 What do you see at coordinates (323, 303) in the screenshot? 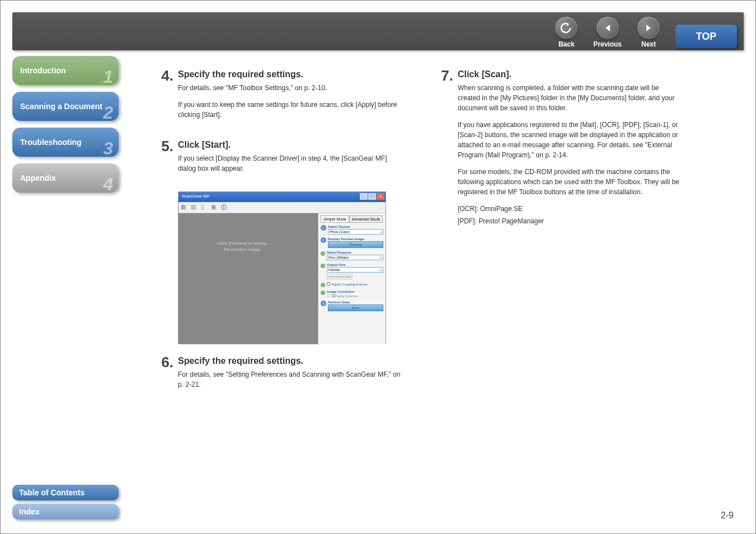
I see `step-marker-3: 3` at bounding box center [323, 303].